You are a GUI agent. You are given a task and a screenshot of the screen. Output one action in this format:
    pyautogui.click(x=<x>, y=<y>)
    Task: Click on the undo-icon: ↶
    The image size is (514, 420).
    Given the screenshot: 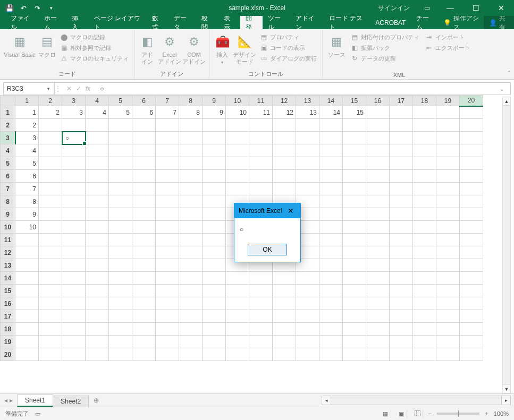 What is the action you would take?
    pyautogui.click(x=23, y=8)
    